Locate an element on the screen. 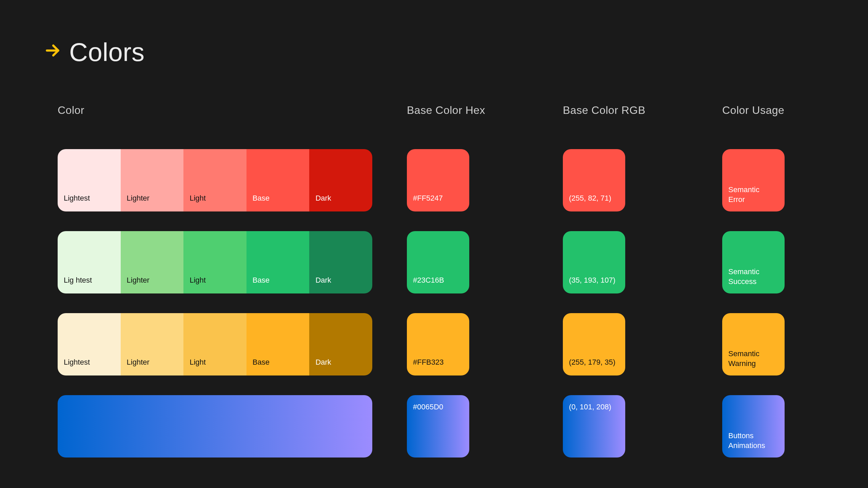  shade-red-base: Base is located at coordinates (278, 180).